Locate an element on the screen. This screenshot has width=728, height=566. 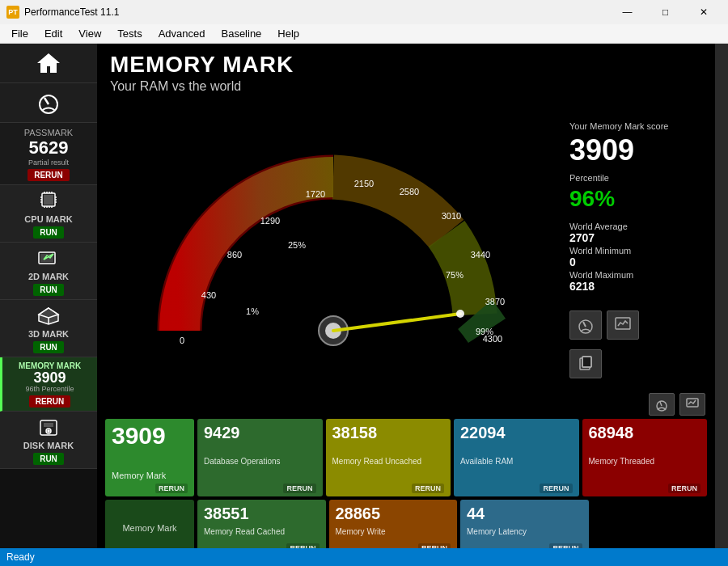
speedometer-small-icon is located at coordinates (662, 404).